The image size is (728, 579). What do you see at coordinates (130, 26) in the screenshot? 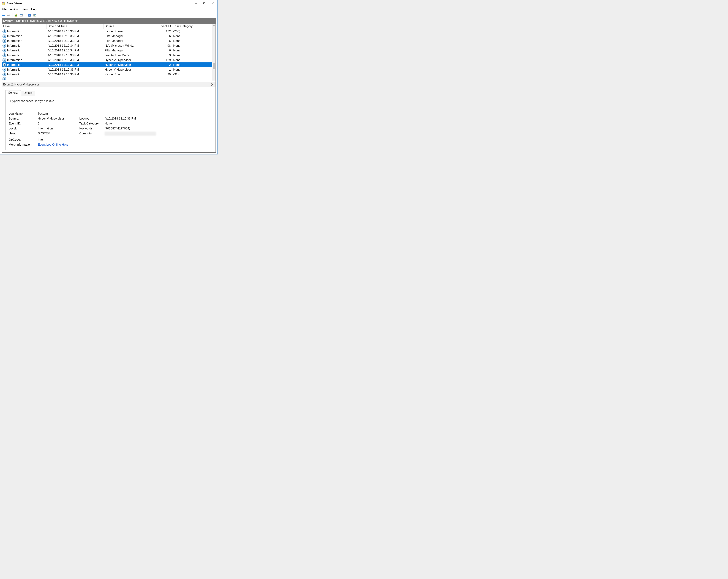
I see `col-source: Source` at bounding box center [130, 26].